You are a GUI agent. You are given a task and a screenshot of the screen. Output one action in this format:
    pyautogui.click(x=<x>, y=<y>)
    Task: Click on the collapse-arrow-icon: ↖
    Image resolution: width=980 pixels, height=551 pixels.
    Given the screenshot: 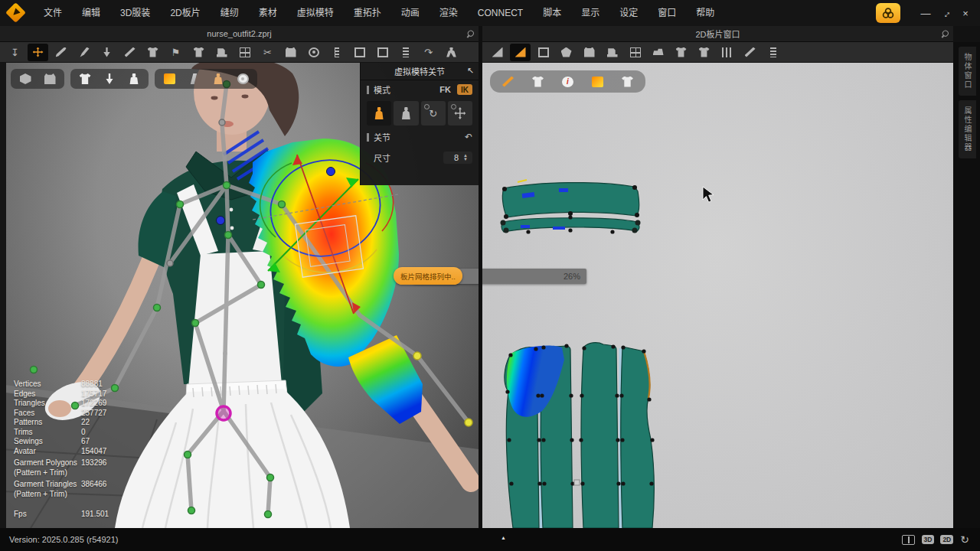 What is the action you would take?
    pyautogui.click(x=470, y=70)
    